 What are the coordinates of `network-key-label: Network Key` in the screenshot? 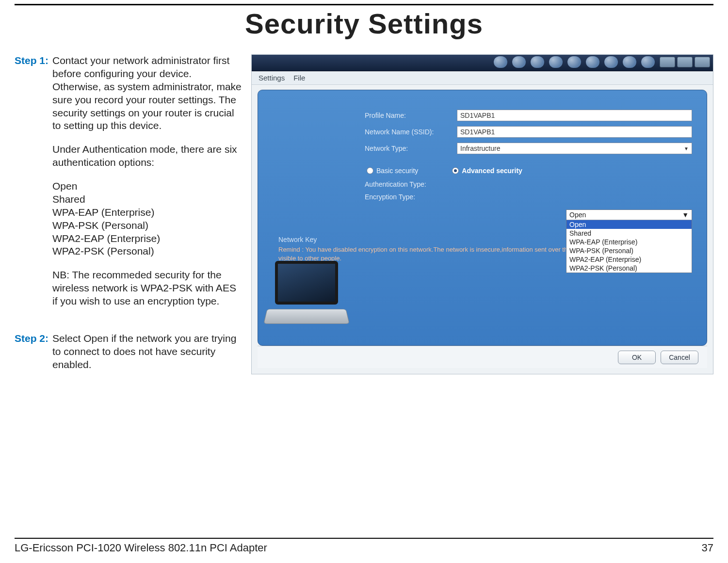 It's located at (298, 240).